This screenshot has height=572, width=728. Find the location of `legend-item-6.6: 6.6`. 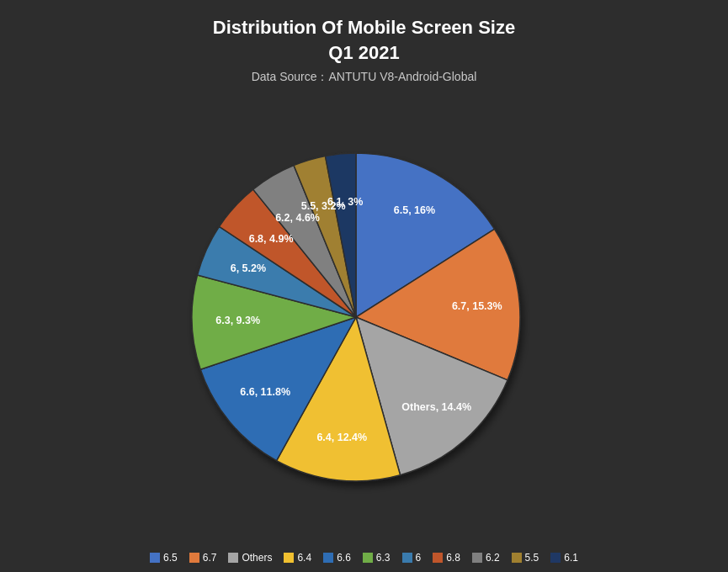

legend-item-6.6: 6.6 is located at coordinates (337, 558).